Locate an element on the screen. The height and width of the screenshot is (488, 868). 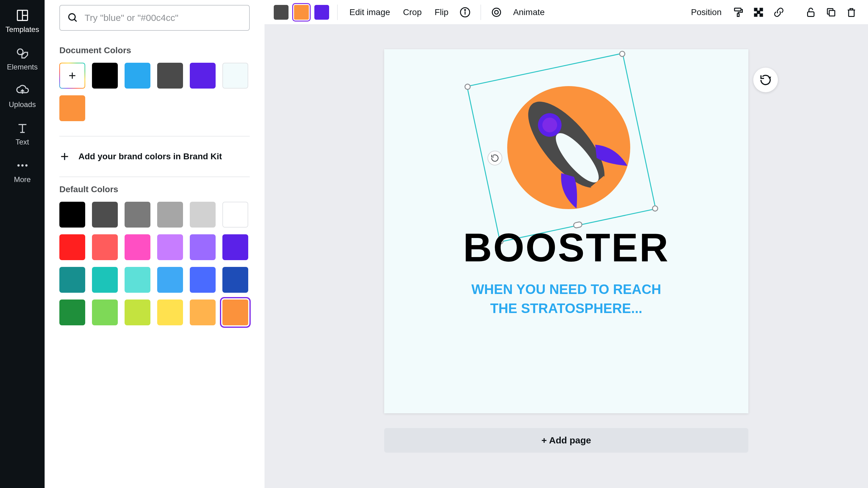
trash-icon is located at coordinates (851, 12).